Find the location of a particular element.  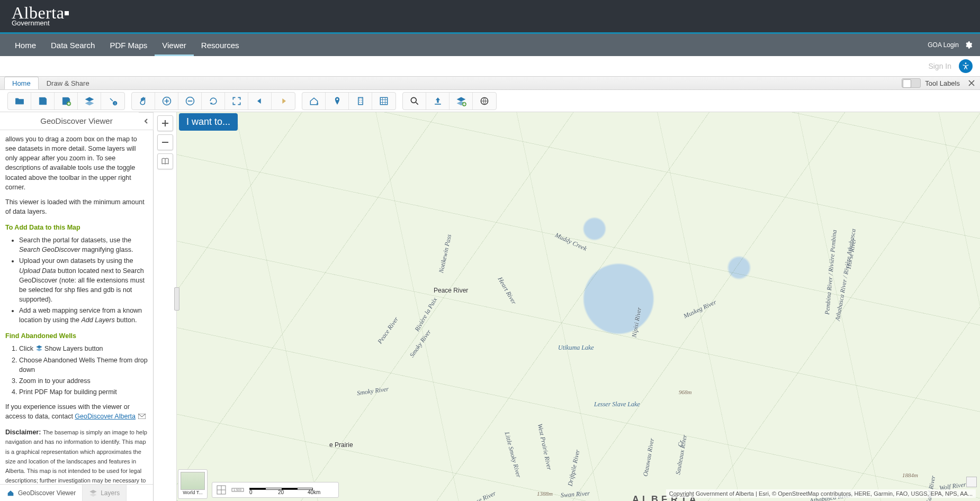

disclaimer-label: Disclaimer: is located at coordinates (23, 432).